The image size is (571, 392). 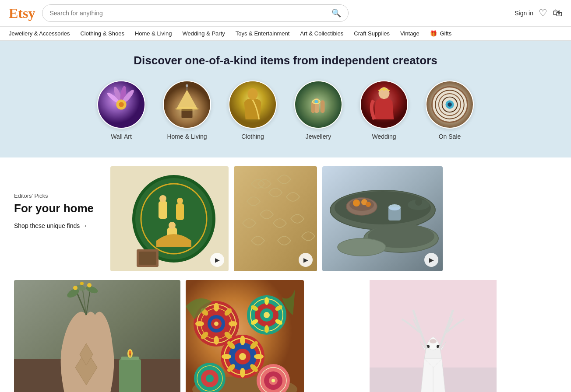 I want to click on product-ginkgo: ▶, so click(x=275, y=219).